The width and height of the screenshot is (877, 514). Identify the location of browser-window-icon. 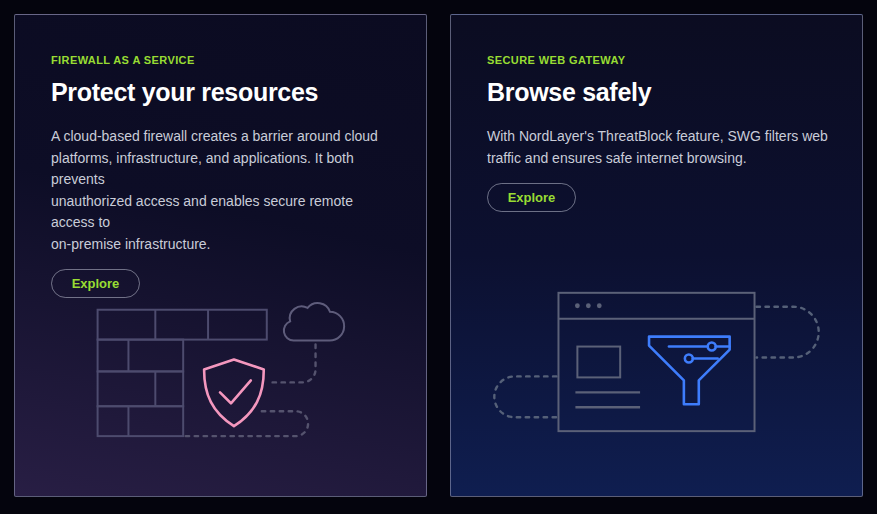
(656, 362).